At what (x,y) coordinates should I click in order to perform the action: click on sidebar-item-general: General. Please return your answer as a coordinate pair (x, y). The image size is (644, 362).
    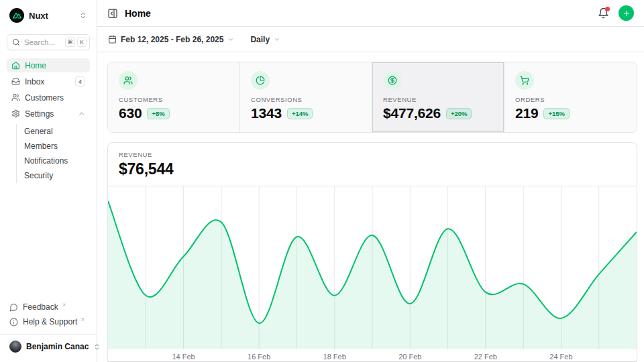
    Looking at the image, I should click on (57, 131).